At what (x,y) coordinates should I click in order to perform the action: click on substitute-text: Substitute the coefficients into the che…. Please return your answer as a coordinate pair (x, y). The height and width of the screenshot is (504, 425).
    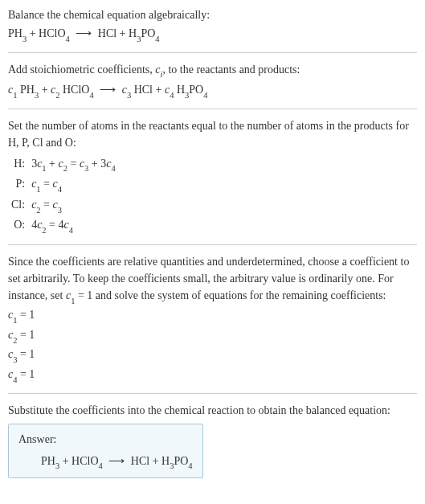
    Looking at the image, I should click on (212, 410).